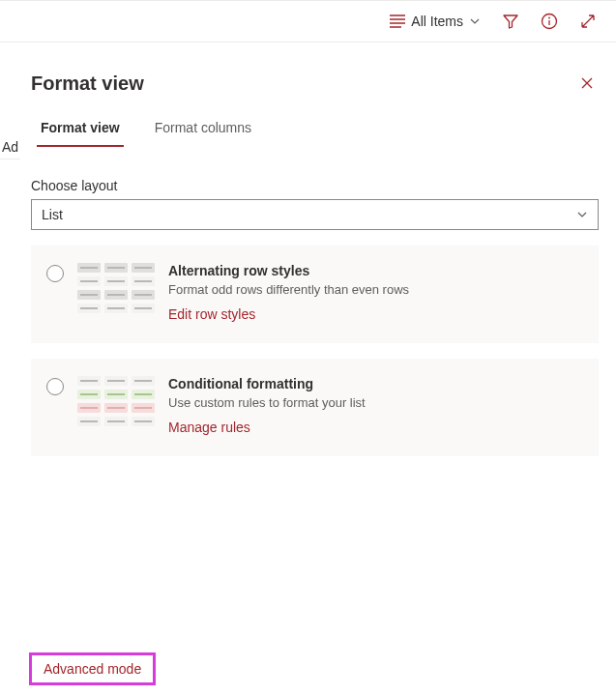  I want to click on expand-icon, so click(588, 21).